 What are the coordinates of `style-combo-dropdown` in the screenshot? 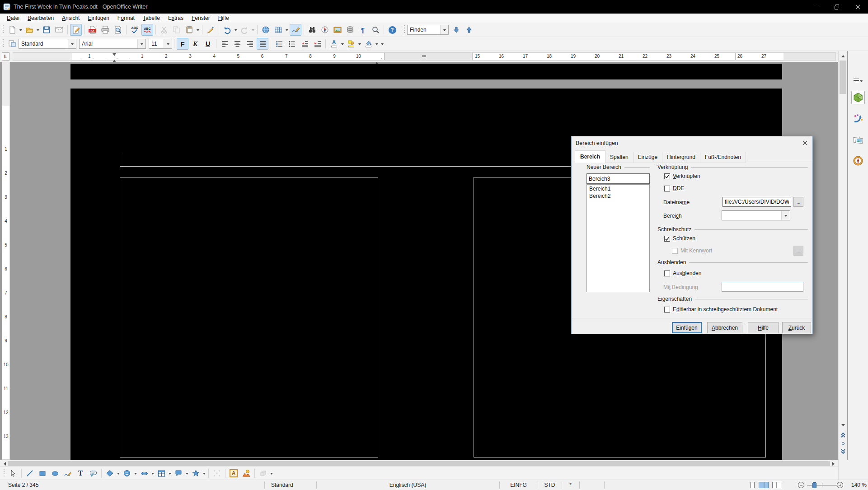 It's located at (72, 44).